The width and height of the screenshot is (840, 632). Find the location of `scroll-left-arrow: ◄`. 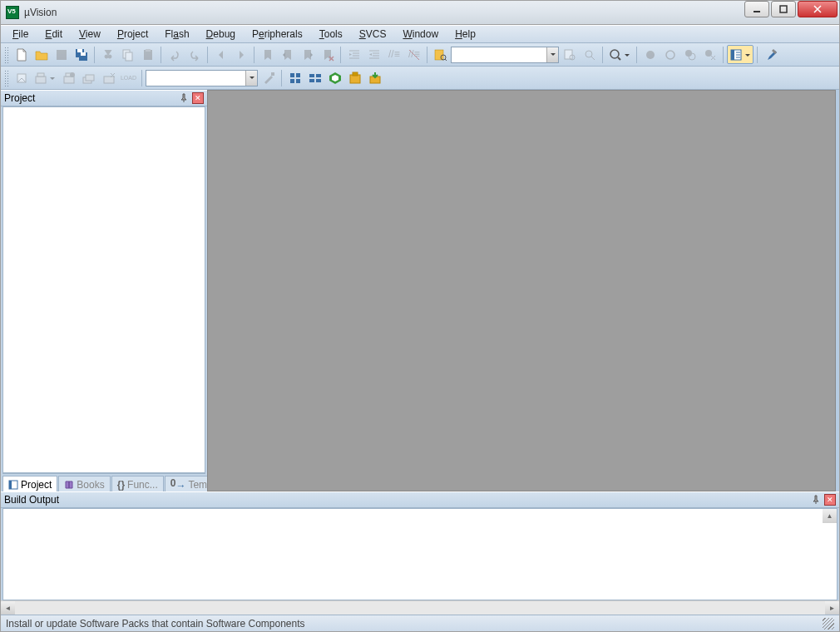

scroll-left-arrow: ◄ is located at coordinates (8, 608).